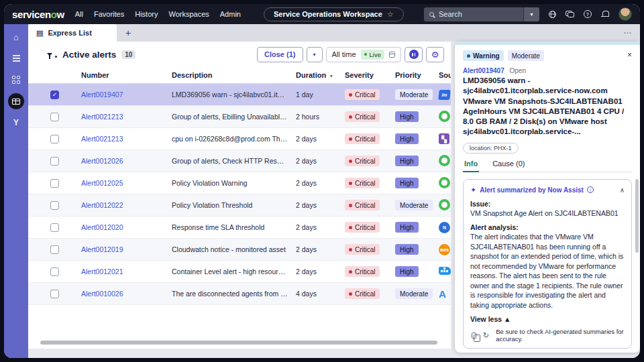 The image size is (644, 362). Describe the element at coordinates (233, 117) in the screenshot. I see `alert-description: Group of alerts, Ebilling Unavailable : …` at that location.